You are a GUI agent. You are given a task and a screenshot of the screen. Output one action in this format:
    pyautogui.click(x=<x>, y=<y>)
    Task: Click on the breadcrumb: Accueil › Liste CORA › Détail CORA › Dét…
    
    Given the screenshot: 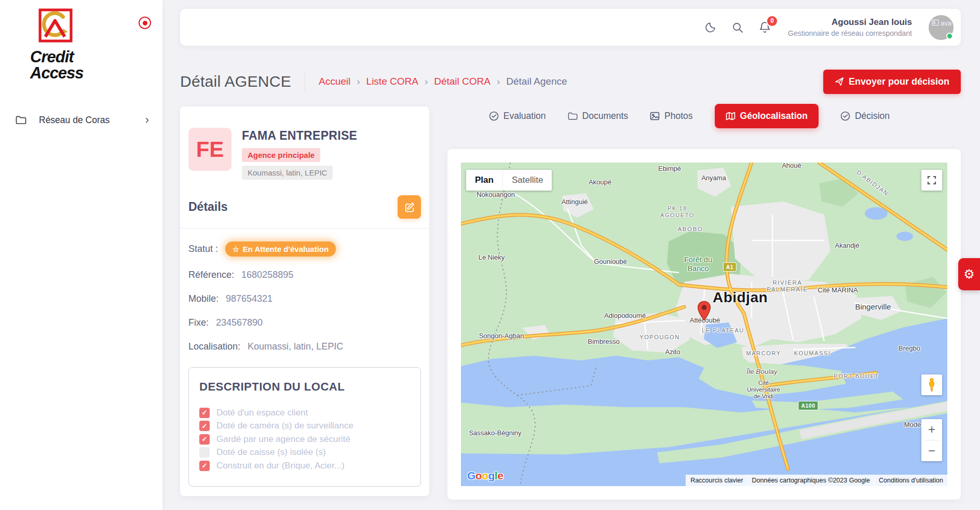 What is the action you would take?
    pyautogui.click(x=443, y=82)
    